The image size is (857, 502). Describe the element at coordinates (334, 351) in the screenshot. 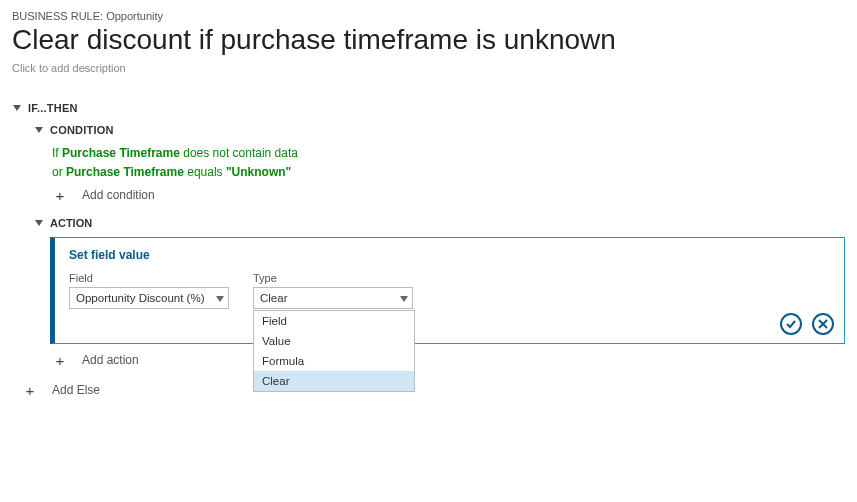

I see `type-dropdown: Field Value Formula Clear` at that location.